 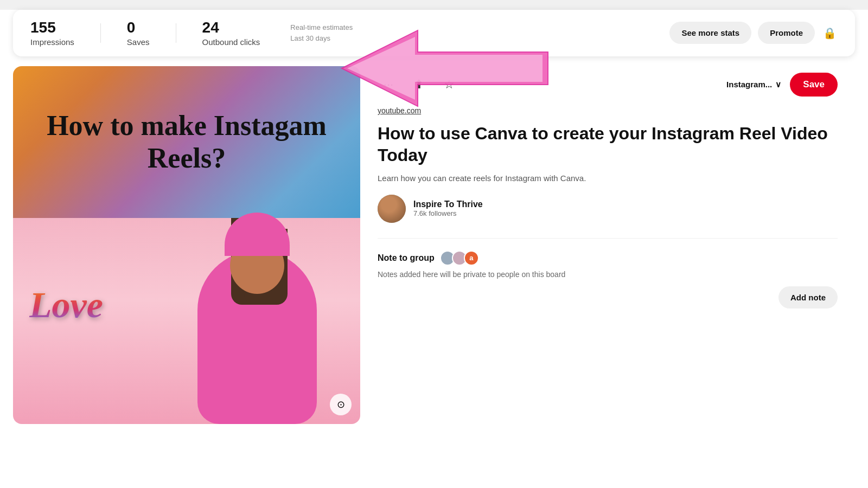 What do you see at coordinates (711, 33) in the screenshot?
I see `see-more-stats-button: See more stats` at bounding box center [711, 33].